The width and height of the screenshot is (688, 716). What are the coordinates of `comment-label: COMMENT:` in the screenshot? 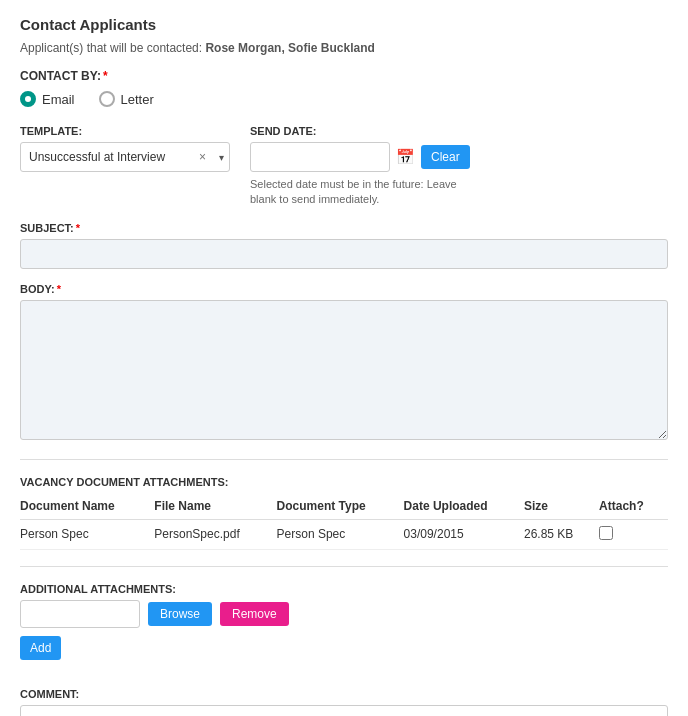 It's located at (344, 694).